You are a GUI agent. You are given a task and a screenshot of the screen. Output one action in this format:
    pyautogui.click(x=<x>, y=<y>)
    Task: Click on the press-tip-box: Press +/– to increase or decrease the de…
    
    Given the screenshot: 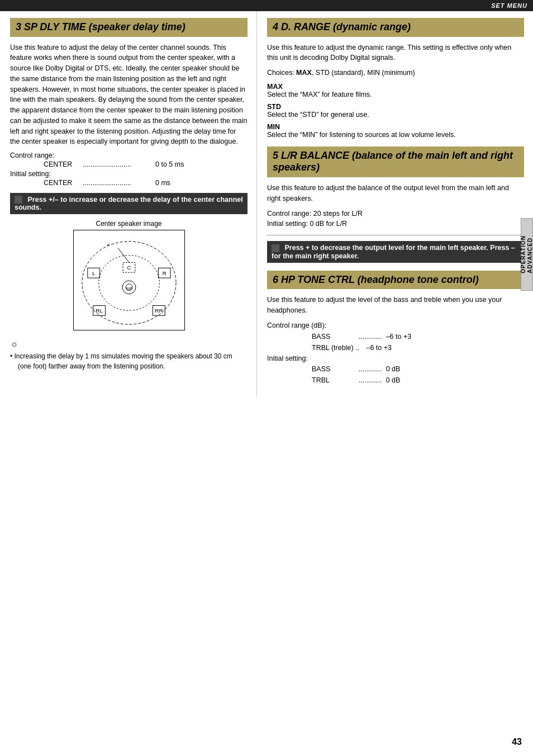 What is the action you would take?
    pyautogui.click(x=129, y=204)
    